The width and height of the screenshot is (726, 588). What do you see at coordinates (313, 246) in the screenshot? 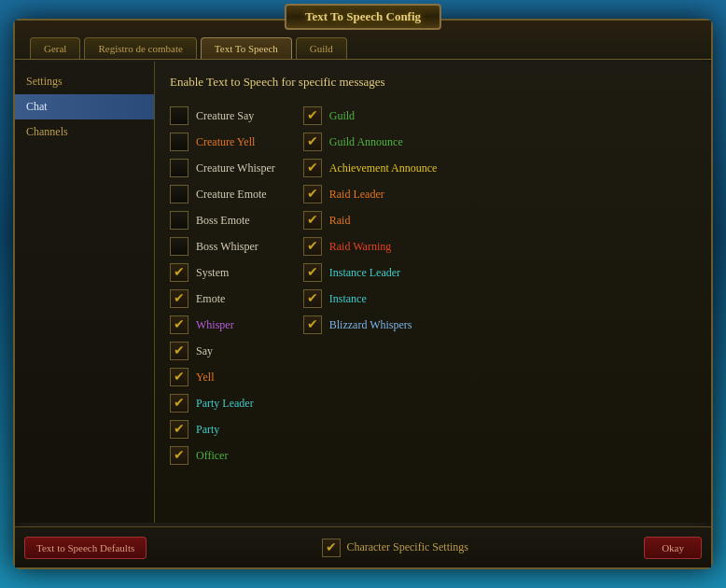
I see `checkbox-raid-warning: ✔` at bounding box center [313, 246].